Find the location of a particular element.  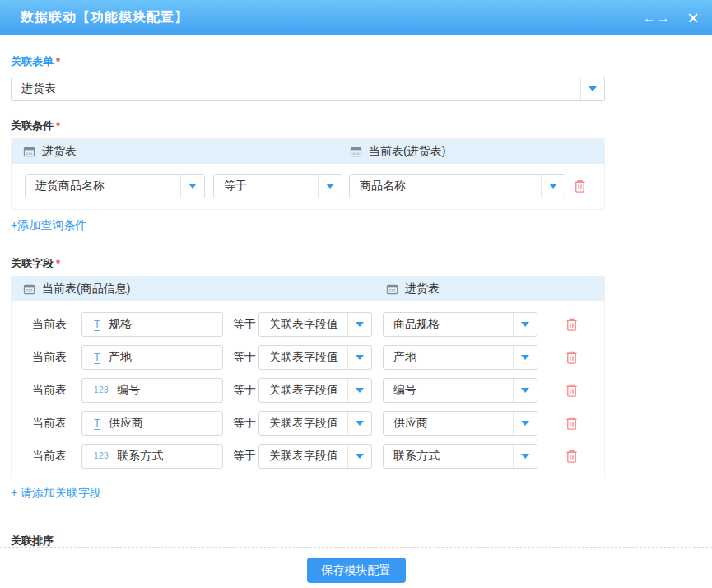

related-form-select-value: 进货表 is located at coordinates (296, 89).